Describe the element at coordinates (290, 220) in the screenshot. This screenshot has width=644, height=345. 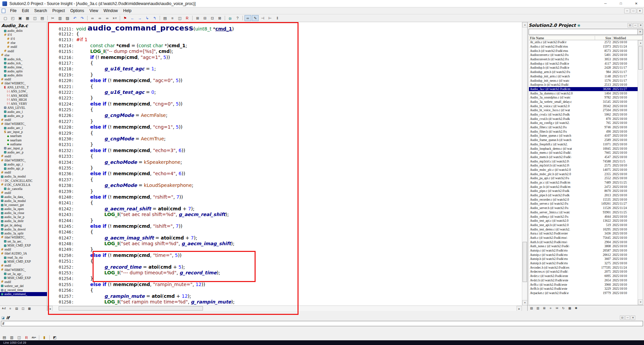
I see `code-line: 01244:}` at that location.